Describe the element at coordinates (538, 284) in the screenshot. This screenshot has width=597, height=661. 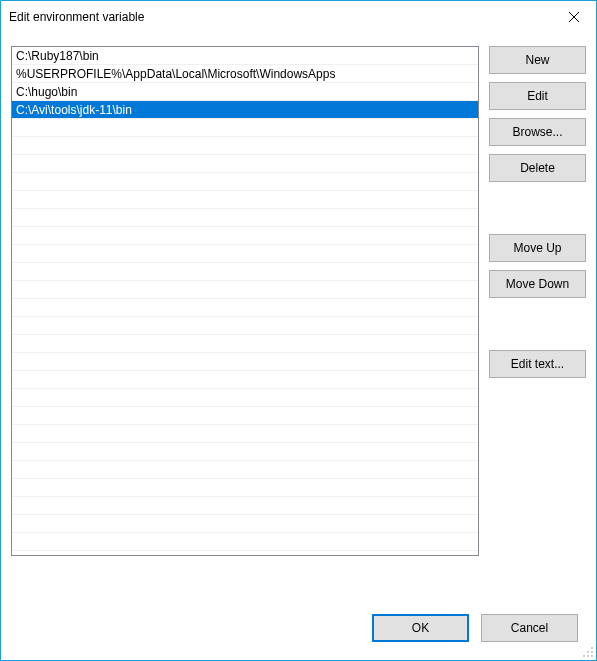
I see `move-down-button: Move Down` at that location.